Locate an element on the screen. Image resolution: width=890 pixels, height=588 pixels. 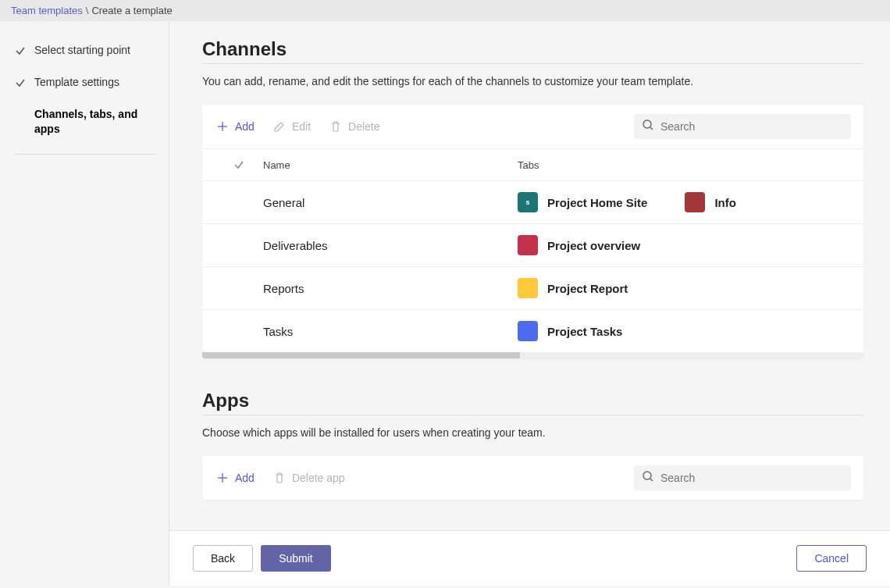
channel-name: Reports is located at coordinates (390, 289).